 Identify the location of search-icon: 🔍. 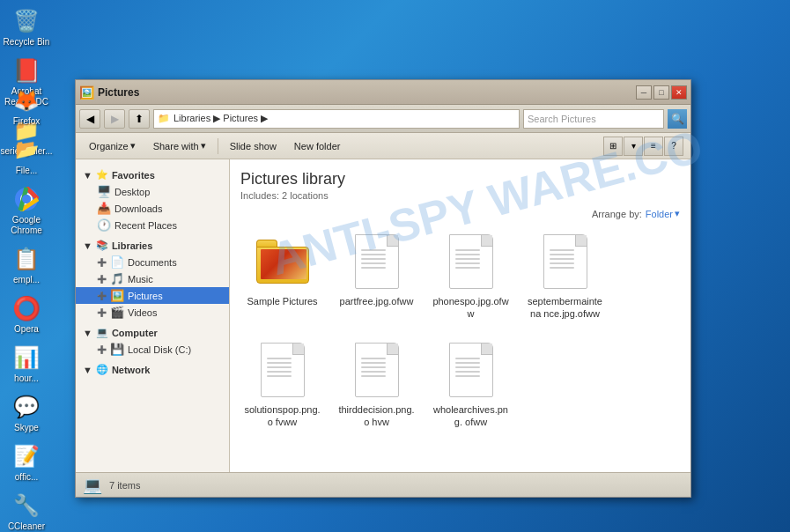
(678, 119).